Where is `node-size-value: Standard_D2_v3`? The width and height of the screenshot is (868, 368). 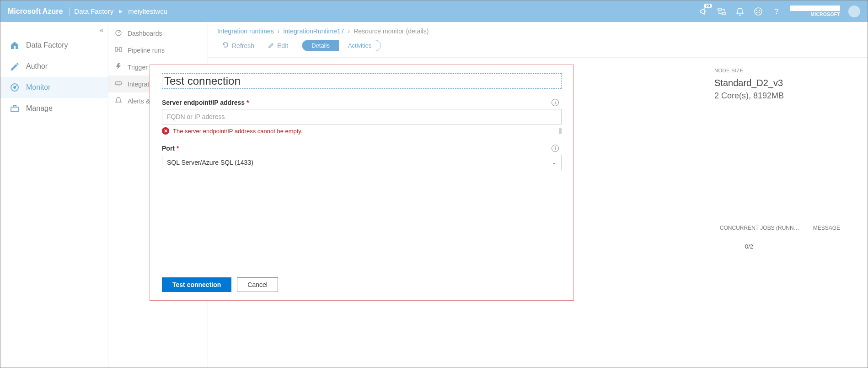
node-size-value: Standard_D2_v3 is located at coordinates (767, 83).